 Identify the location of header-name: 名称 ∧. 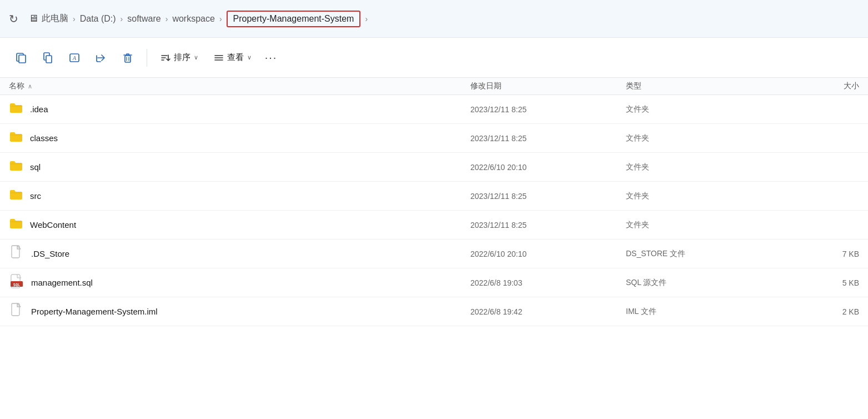
(240, 86).